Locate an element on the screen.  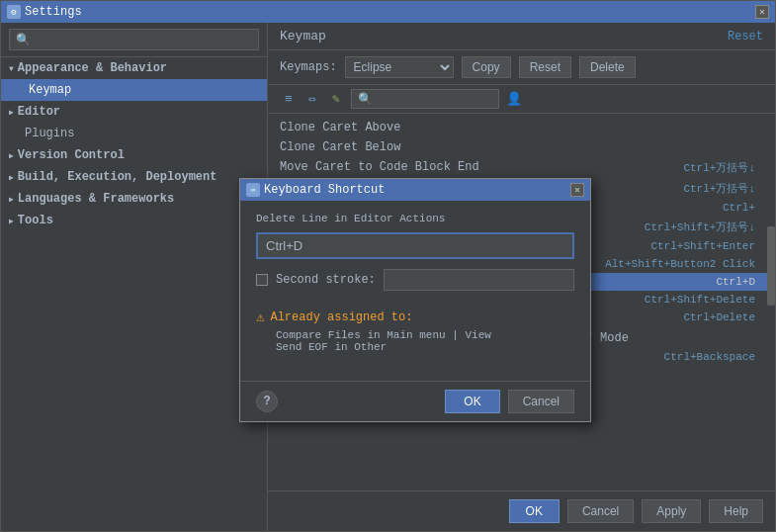
second-stroke-input is located at coordinates (478, 280).